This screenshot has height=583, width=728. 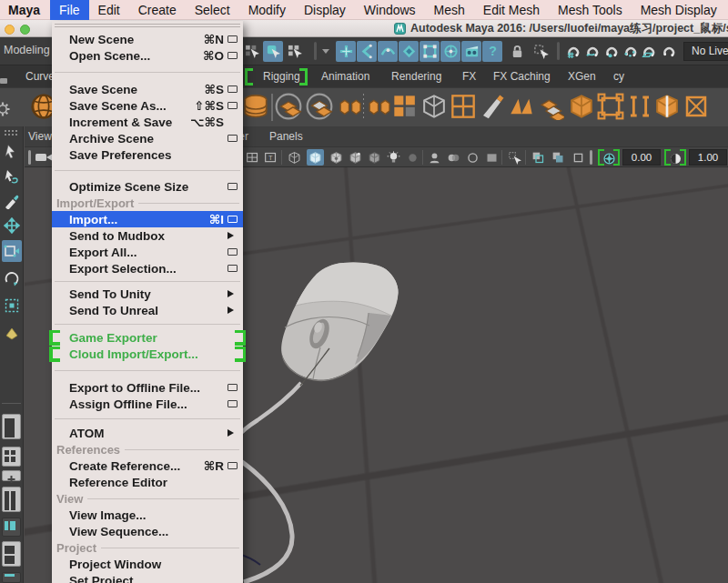 I want to click on menu-item-save-preferences: Save Preferences, so click(x=147, y=155).